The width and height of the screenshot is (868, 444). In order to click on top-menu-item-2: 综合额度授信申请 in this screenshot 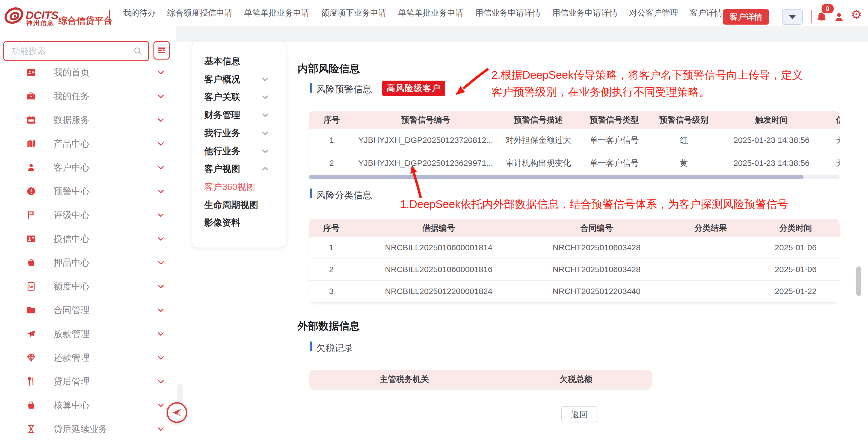, I will do `click(200, 13)`.